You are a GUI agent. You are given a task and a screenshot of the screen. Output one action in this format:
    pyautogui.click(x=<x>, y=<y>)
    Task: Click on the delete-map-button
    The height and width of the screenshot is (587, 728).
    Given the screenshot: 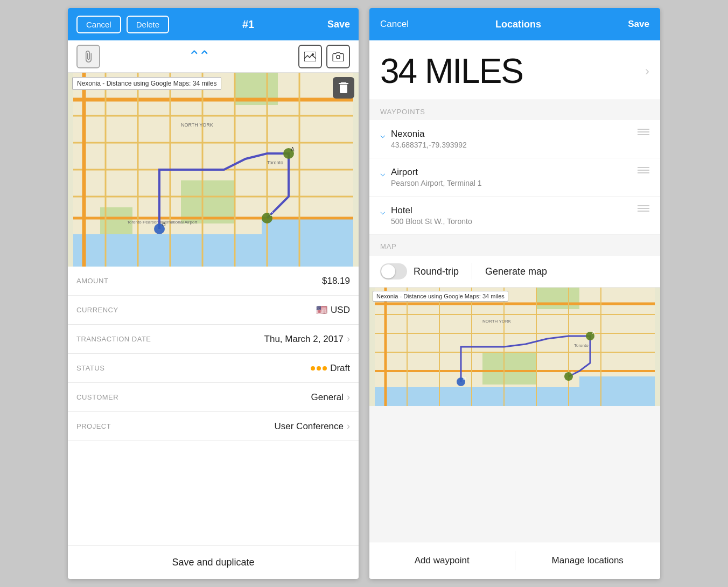 What is the action you would take?
    pyautogui.click(x=344, y=88)
    